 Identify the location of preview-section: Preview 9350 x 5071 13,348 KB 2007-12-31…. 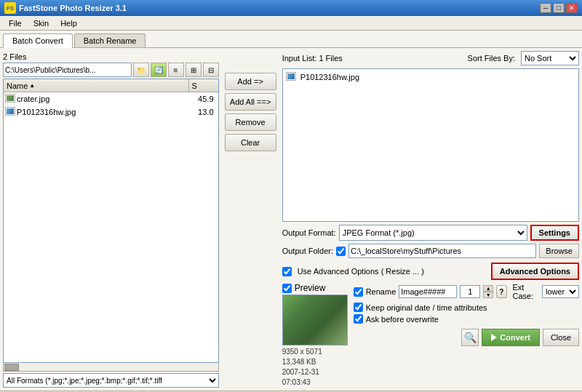
(315, 335).